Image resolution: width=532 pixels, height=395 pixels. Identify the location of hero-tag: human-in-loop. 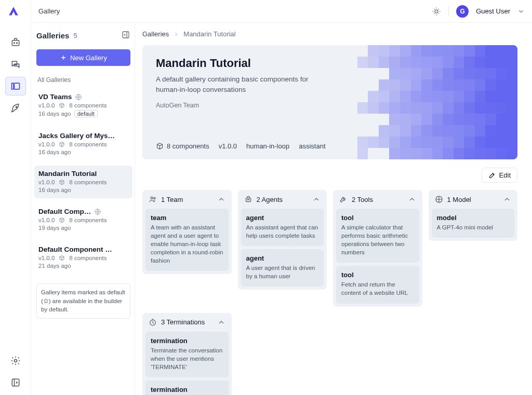
(268, 146).